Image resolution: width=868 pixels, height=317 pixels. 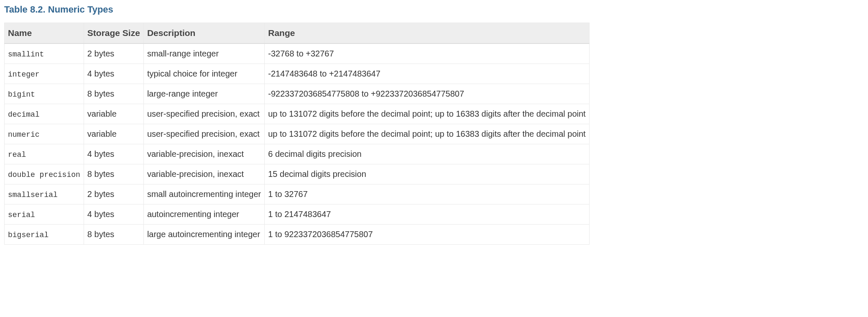 I want to click on table-title: Table 8.2. Numeric Types, so click(x=434, y=10).